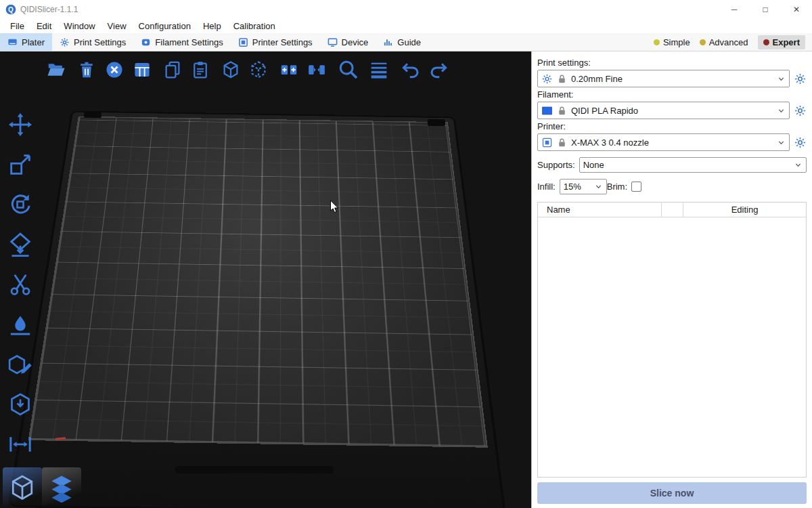 This screenshot has height=508, width=812. Describe the element at coordinates (402, 42) in the screenshot. I see `tab-guide: Guide` at that location.